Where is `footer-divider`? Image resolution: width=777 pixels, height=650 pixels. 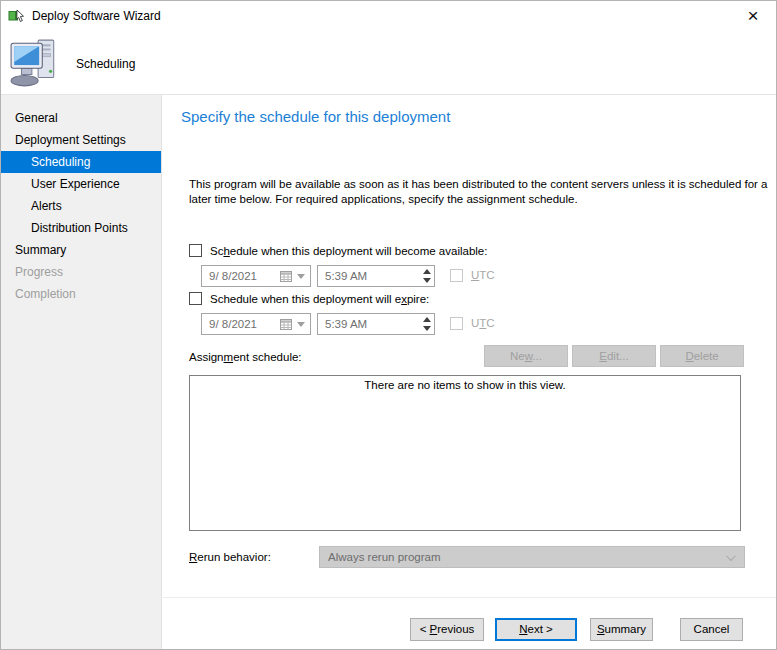 footer-divider is located at coordinates (470, 598).